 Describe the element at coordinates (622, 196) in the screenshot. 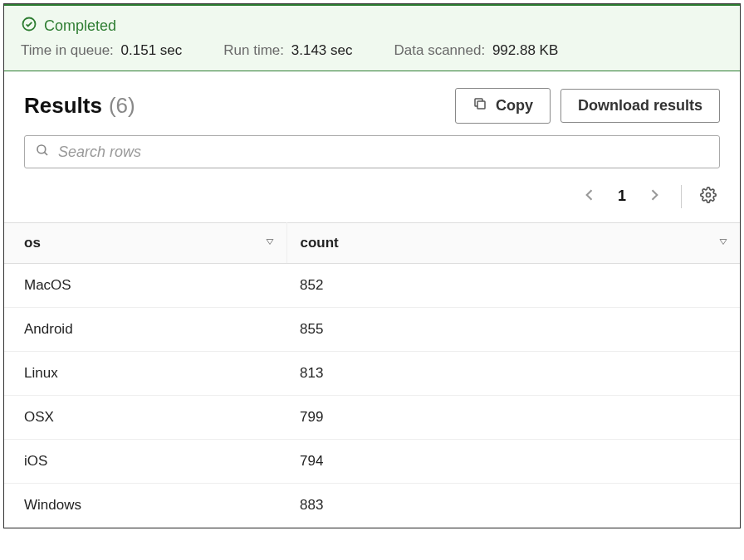

I see `page-number: 1` at that location.